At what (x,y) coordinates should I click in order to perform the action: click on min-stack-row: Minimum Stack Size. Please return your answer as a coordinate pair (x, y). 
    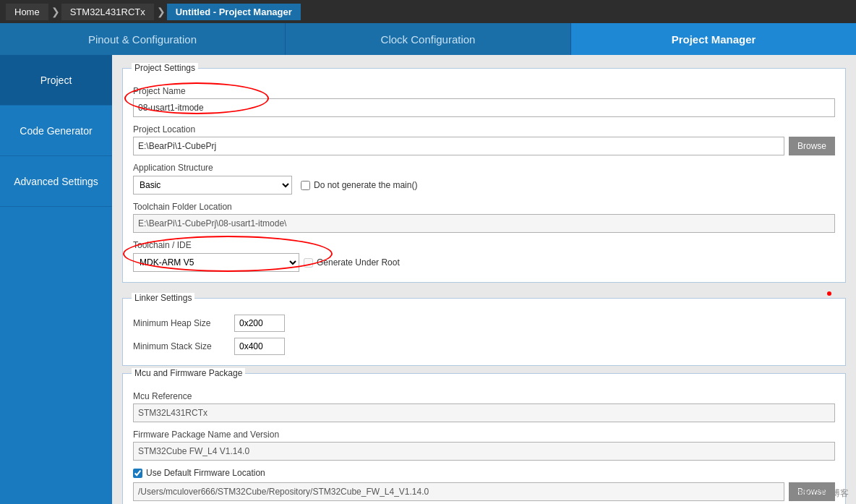
    Looking at the image, I should click on (484, 346).